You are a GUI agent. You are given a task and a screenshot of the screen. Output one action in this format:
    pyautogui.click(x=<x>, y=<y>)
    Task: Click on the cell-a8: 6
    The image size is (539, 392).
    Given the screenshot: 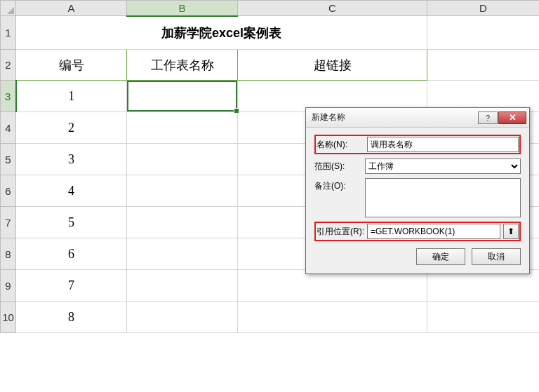 What is the action you would take?
    pyautogui.click(x=72, y=254)
    